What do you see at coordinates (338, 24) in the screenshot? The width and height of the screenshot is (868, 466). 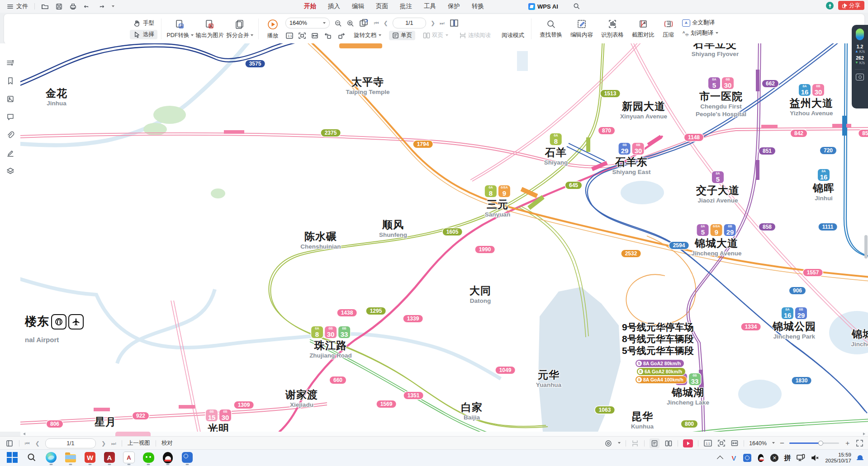 I see `zoom-out-icon` at bounding box center [338, 24].